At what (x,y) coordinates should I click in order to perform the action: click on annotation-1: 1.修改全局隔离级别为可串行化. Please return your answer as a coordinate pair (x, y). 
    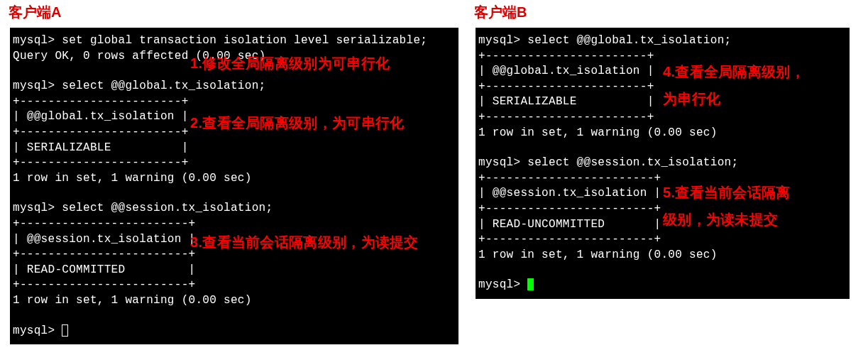
    Looking at the image, I should click on (290, 64).